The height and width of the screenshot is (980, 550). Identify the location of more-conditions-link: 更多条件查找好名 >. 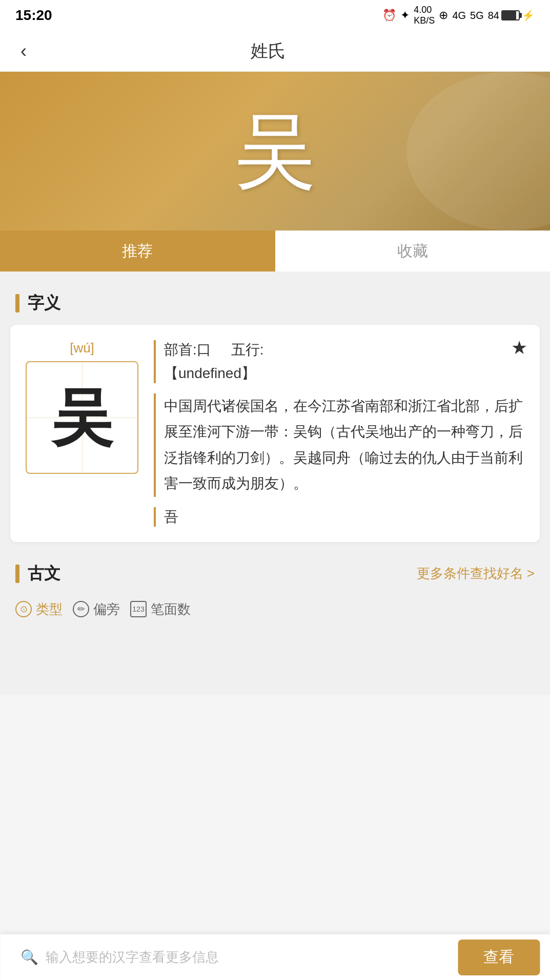
(476, 574).